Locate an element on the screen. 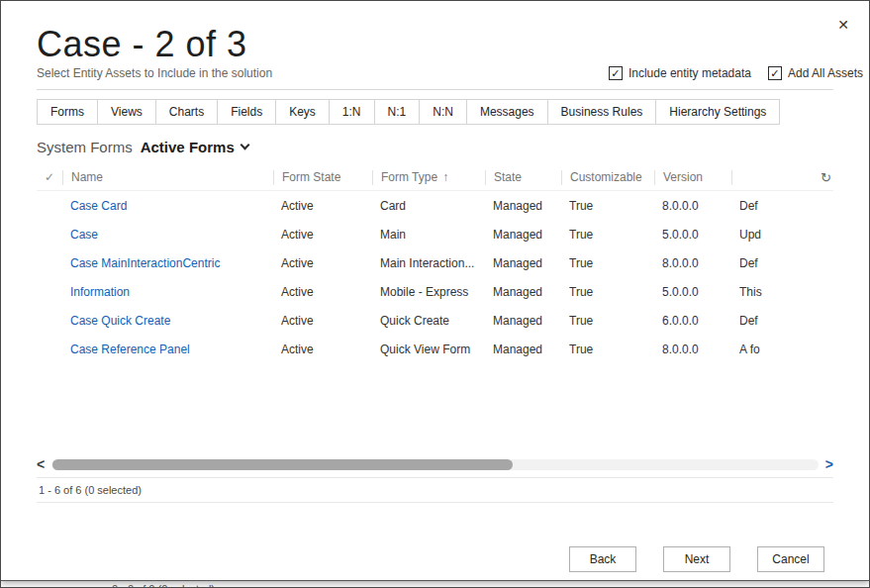 This screenshot has width=870, height=588. grid-header: ✓ Name Form State Form Type↑ State Custo… is located at coordinates (435, 178).